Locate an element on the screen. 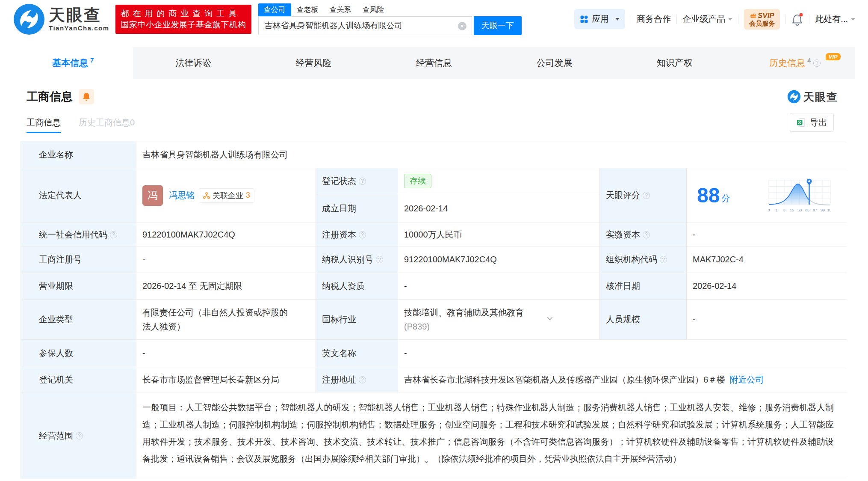  subtab-history-registration: 历史工商信息0 is located at coordinates (107, 122).